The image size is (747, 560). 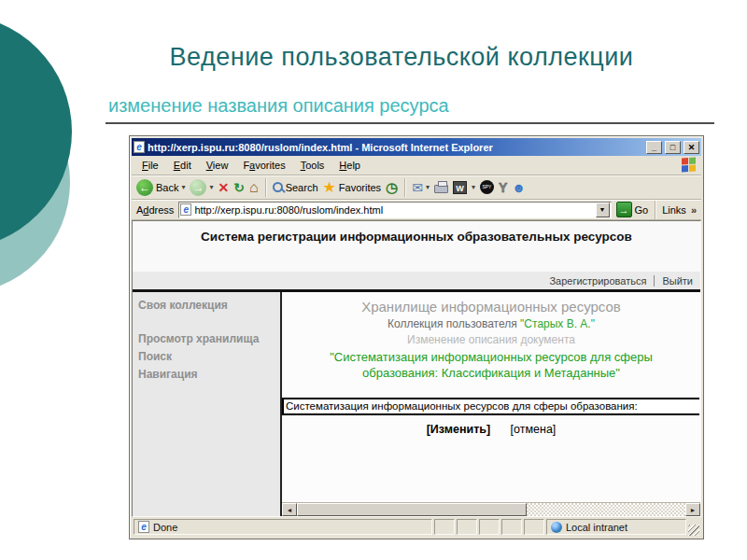 What do you see at coordinates (616, 526) in the screenshot?
I see `status-zone-pane: Local intranet` at bounding box center [616, 526].